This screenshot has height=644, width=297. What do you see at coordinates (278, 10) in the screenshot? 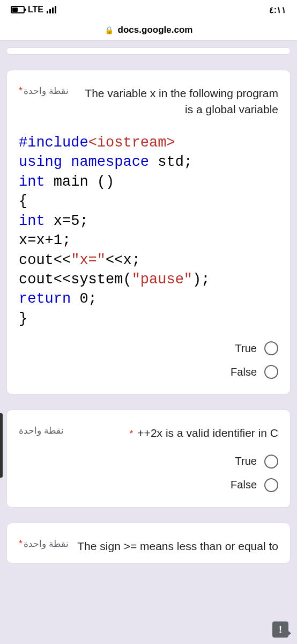
I see `clock: ٤:١١` at bounding box center [278, 10].